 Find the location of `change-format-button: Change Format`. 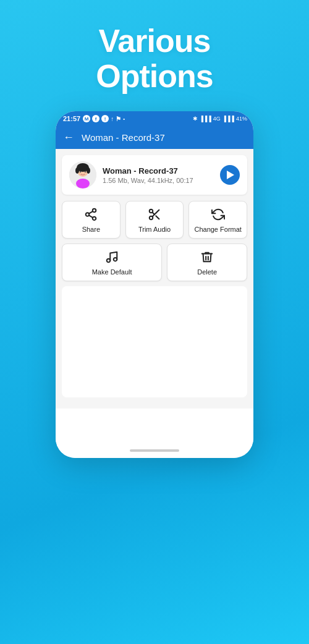

change-format-button: Change Format is located at coordinates (218, 220).